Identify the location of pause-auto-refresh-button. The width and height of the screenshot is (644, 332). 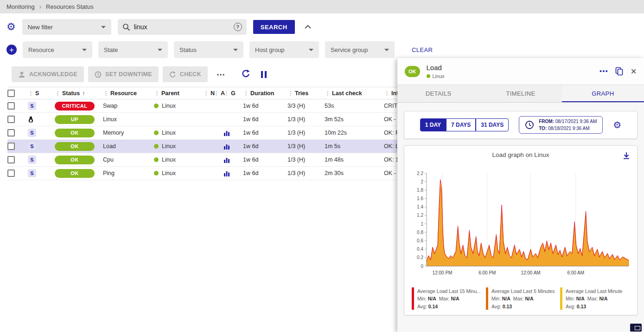
(264, 74).